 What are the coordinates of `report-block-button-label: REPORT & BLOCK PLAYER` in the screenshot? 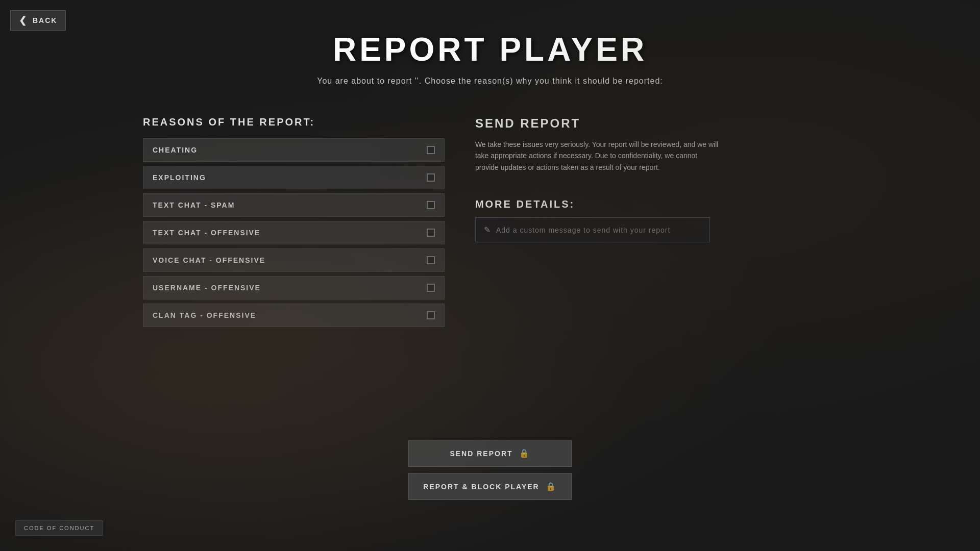 It's located at (481, 487).